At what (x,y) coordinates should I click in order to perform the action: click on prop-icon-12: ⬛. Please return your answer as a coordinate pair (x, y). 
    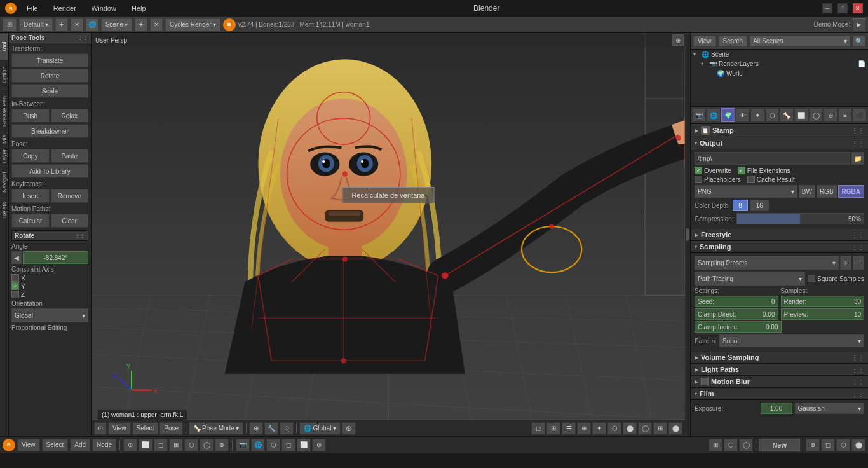
    Looking at the image, I should click on (860, 115).